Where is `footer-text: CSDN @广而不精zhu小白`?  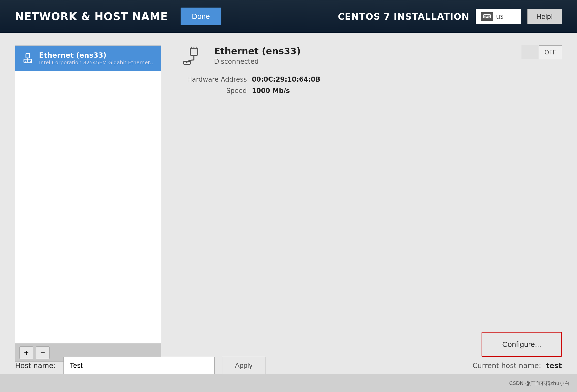
footer-text: CSDN @广而不精zhu小白 is located at coordinates (539, 383).